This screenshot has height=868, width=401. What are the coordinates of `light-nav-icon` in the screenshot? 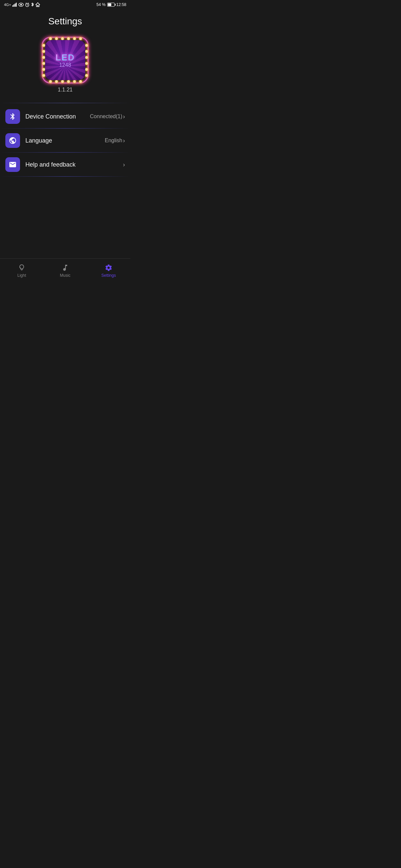 It's located at (22, 268).